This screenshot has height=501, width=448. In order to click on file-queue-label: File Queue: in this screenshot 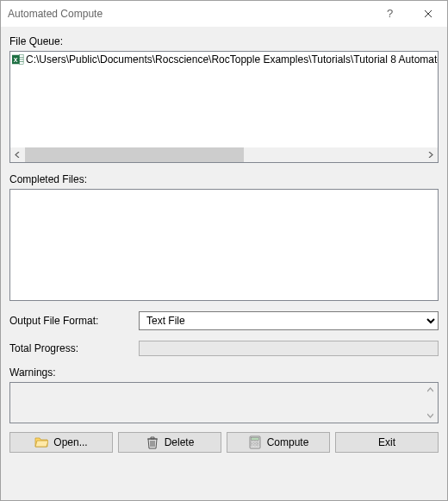, I will do `click(224, 41)`.